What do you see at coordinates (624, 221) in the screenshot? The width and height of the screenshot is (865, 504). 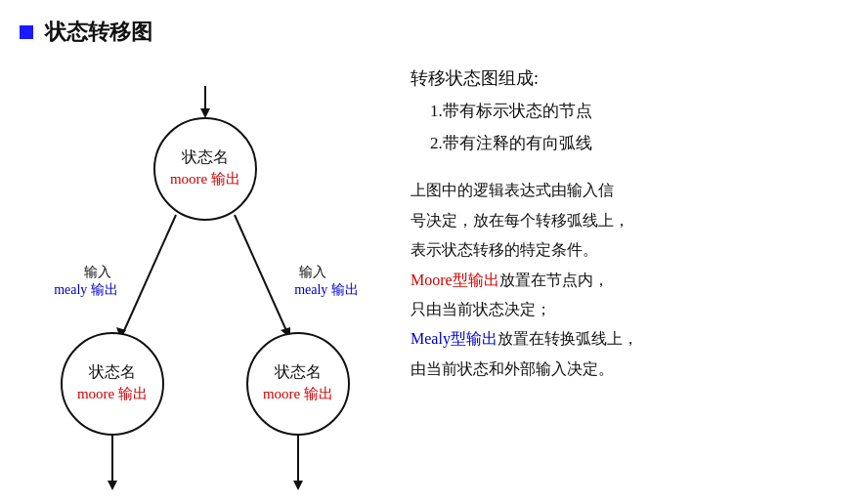 I see `desc-line2: 号决定，放在每个转移弧线上，` at bounding box center [624, 221].